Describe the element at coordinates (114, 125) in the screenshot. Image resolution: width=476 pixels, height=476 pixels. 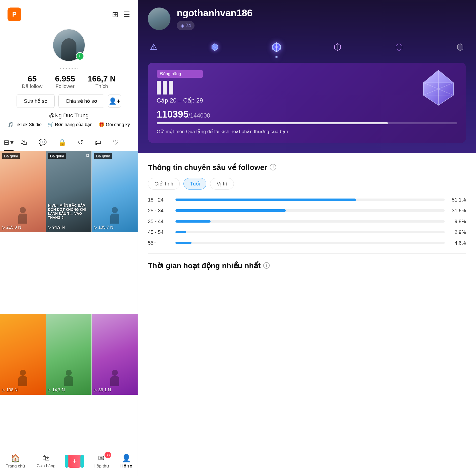
I see `subscription-link: 🎁 Gói đăng ký` at that location.